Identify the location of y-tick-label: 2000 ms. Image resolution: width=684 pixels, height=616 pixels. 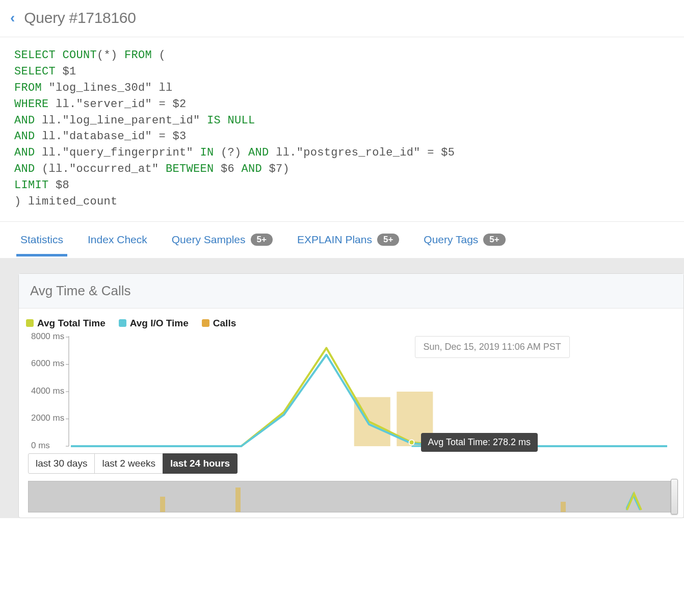
(48, 418).